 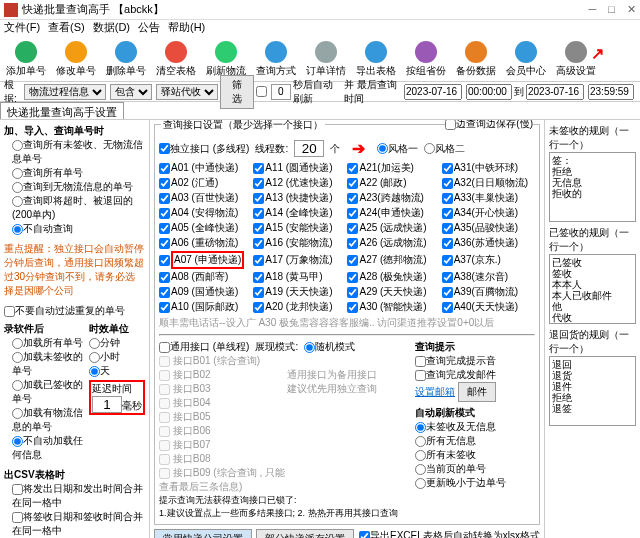 I want to click on filter-val: 驿站代收, so click(x=187, y=92).